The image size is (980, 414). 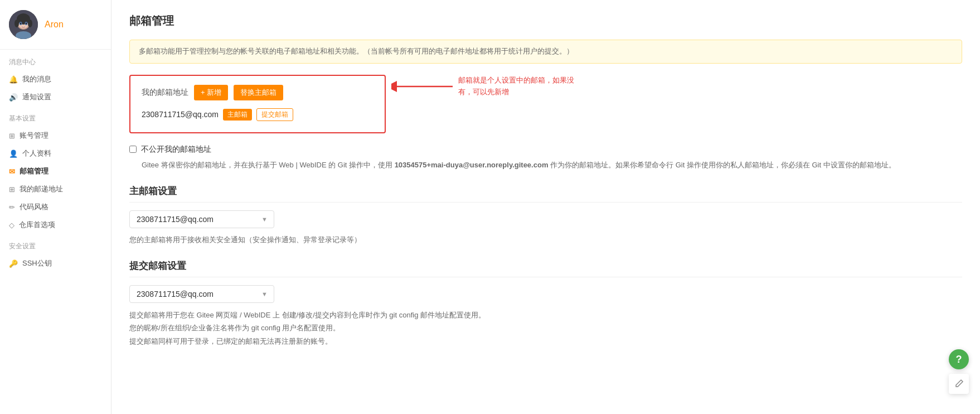 I want to click on edit-icon, so click(x=959, y=384).